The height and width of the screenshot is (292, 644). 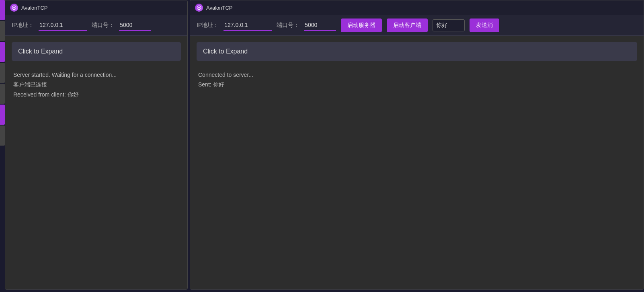 I want to click on left-expand-title: Click to Expand, so click(x=40, y=51).